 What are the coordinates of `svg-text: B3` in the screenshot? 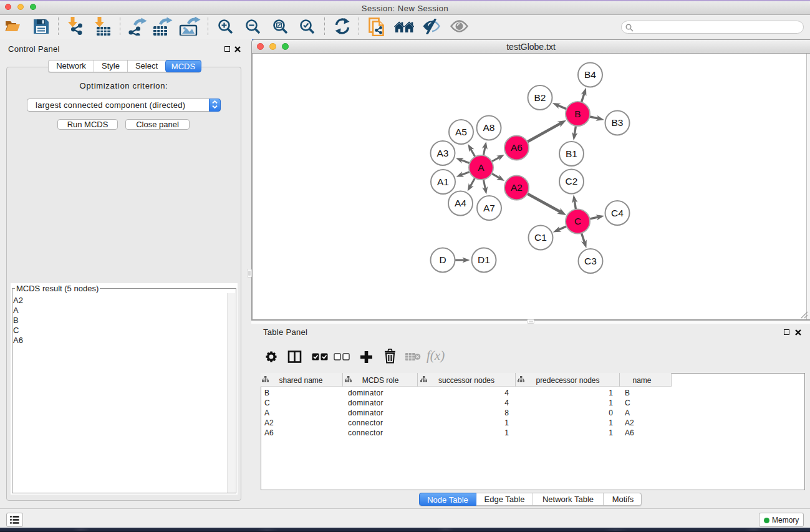 It's located at (617, 122).